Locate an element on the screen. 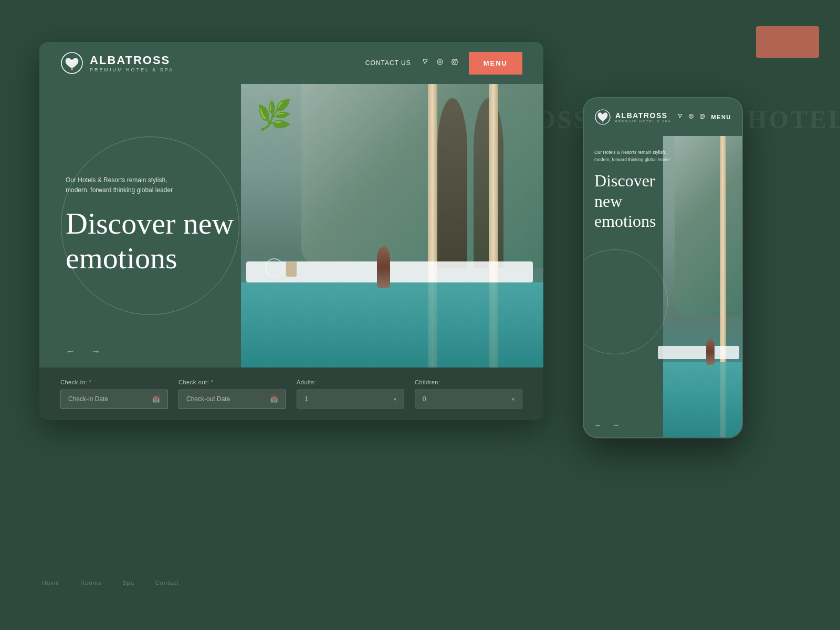 This screenshot has width=840, height=630. mobile-hero-text: Our Hotels & Resorts remain stylish,mode… is located at coordinates (635, 287).